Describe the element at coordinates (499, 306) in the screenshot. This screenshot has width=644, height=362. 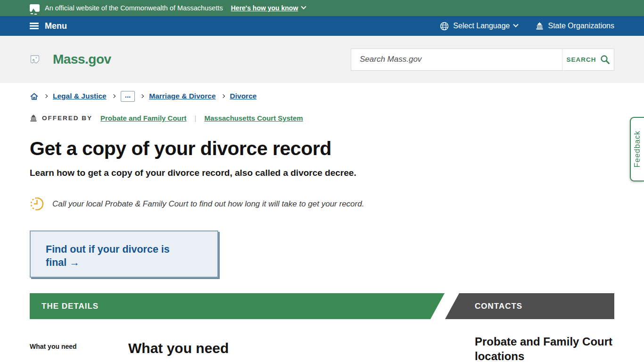
I see `contacts-label: CONTACTS` at that location.